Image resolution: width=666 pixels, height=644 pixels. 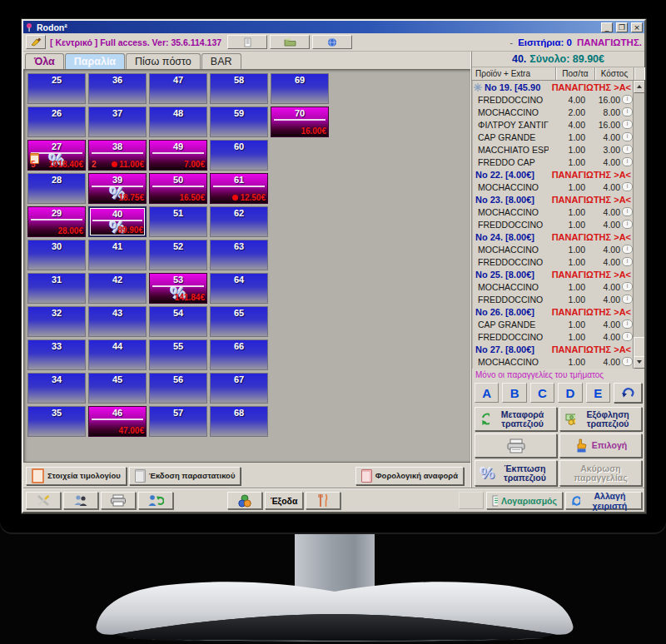 I want to click on table-30: 30, so click(x=57, y=255).